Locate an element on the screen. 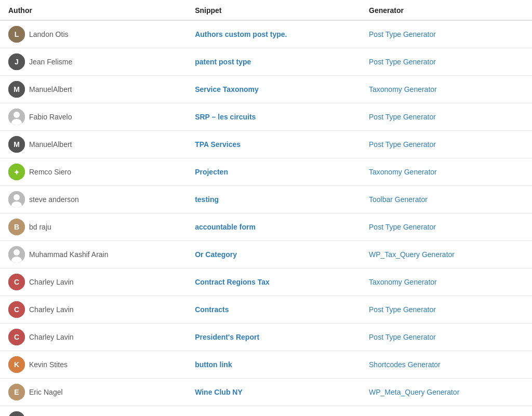  avatar: M is located at coordinates (17, 144).